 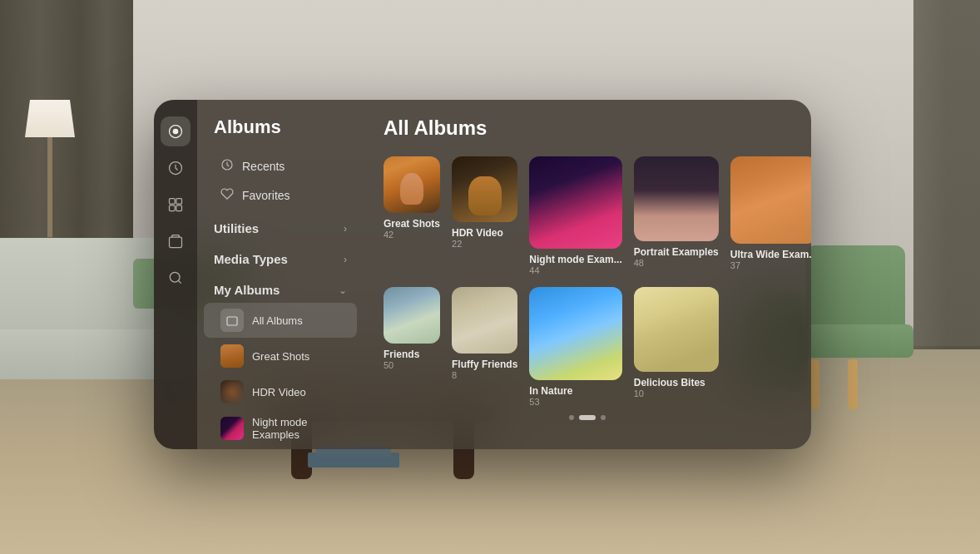 I want to click on album-cover-friends, so click(x=412, y=315).